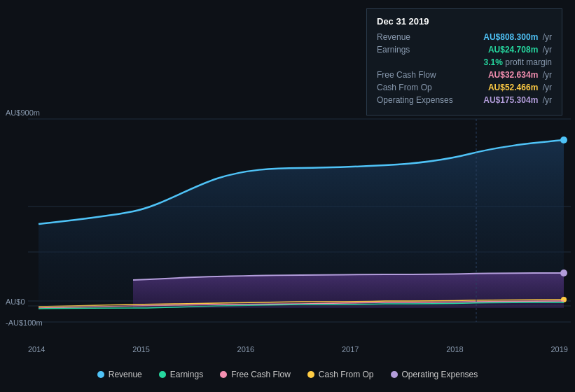 The width and height of the screenshot is (575, 392). Describe the element at coordinates (261, 374) in the screenshot. I see `legend-label-fcf: Free Cash Flow` at that location.